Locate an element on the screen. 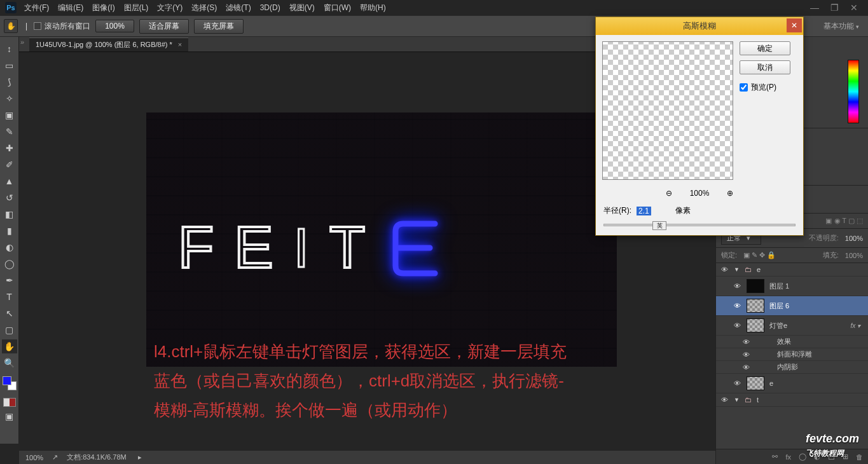 This screenshot has height=464, width=868. menu-window: 窗口(W) is located at coordinates (337, 8).